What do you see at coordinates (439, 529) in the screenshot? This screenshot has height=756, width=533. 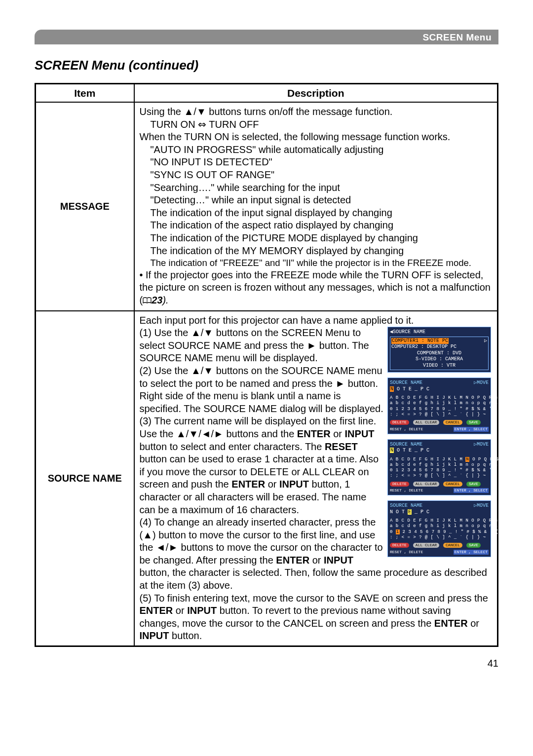 I see `osd-dialog-3: SOURCE NAME▷MOVE N O T E _ P C A B C D E…` at bounding box center [439, 529].